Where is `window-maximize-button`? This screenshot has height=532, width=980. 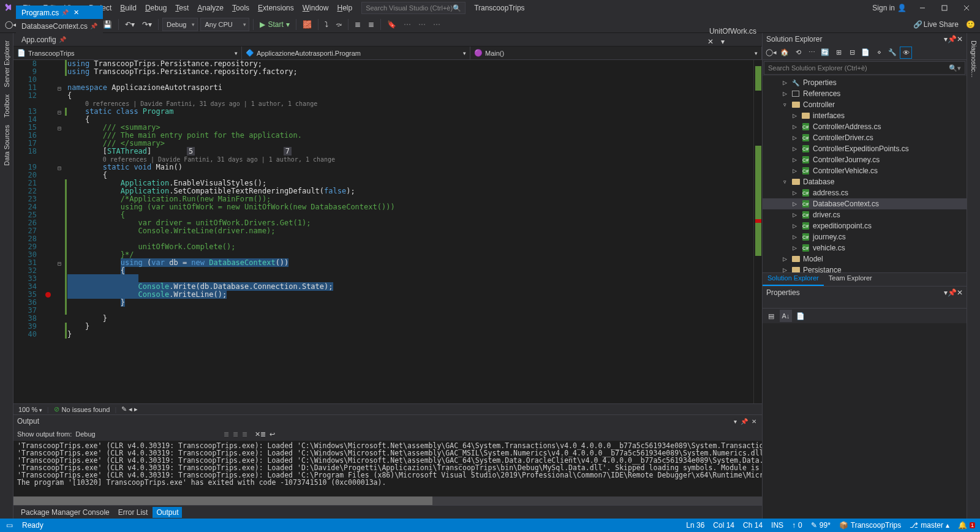 window-maximize-button is located at coordinates (944, 8).